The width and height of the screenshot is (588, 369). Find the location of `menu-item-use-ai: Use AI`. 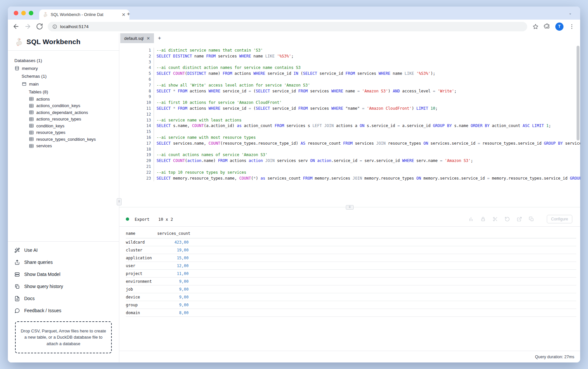

menu-item-use-ai: Use AI is located at coordinates (63, 250).